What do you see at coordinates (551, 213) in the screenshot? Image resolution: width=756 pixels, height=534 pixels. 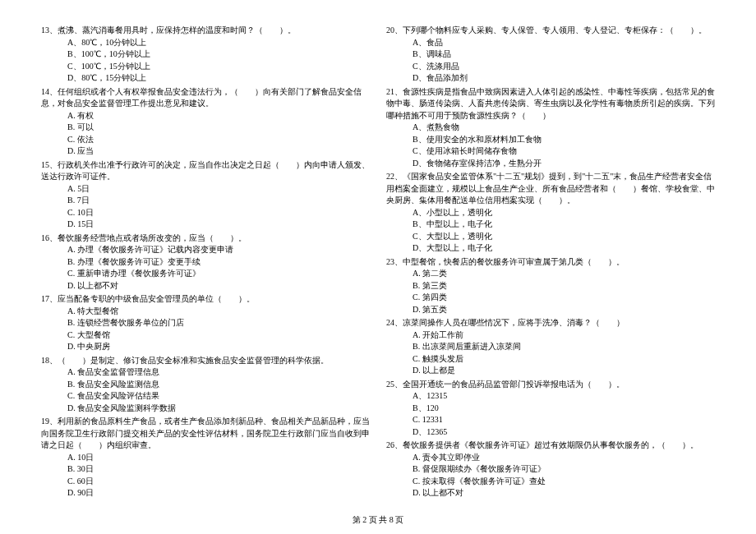 I see `question-22: 22、《国家食品安全监管体系"十二五"规划》提到，到"十二五"末，食品生产经营者…` at bounding box center [551, 213].